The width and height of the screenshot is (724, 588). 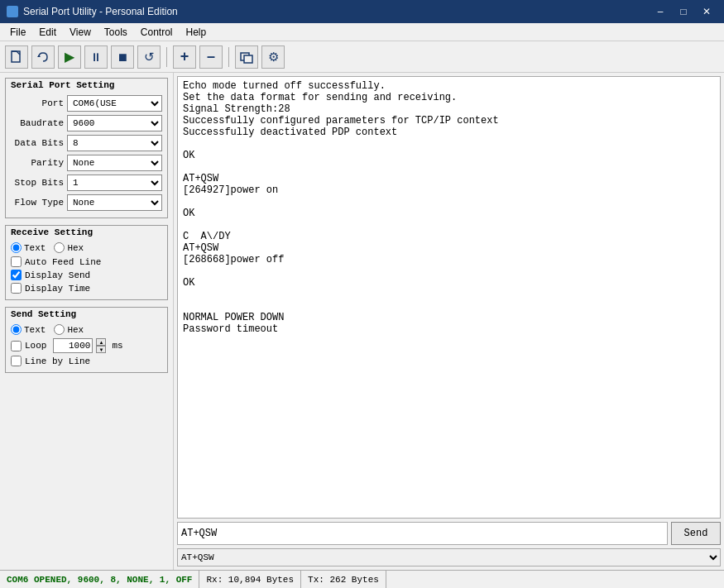 I want to click on menu-view: View, so click(x=80, y=32).